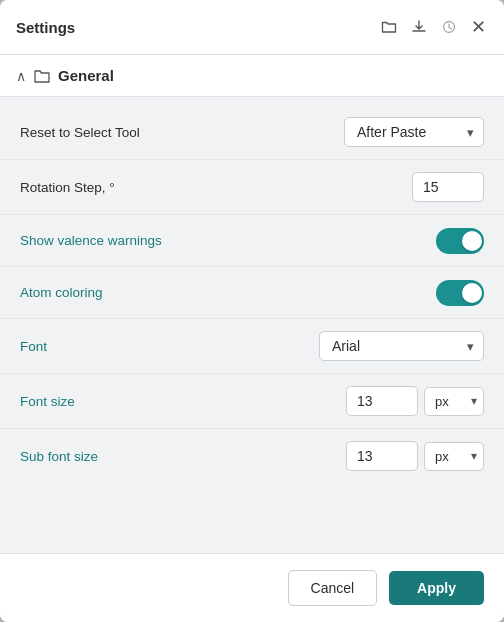 Image resolution: width=504 pixels, height=622 pixels. What do you see at coordinates (460, 241) in the screenshot?
I see `toggle-show-valence-warnings` at bounding box center [460, 241].